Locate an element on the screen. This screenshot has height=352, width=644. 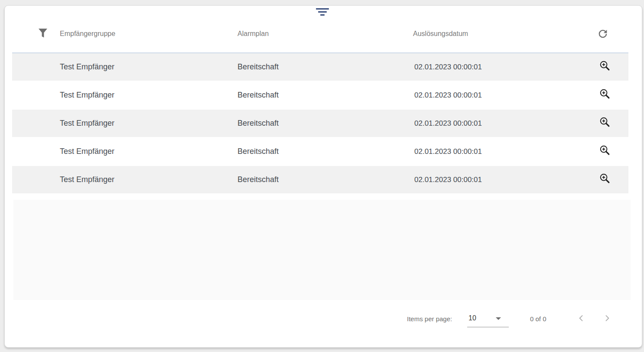
refresh-button is located at coordinates (603, 35).